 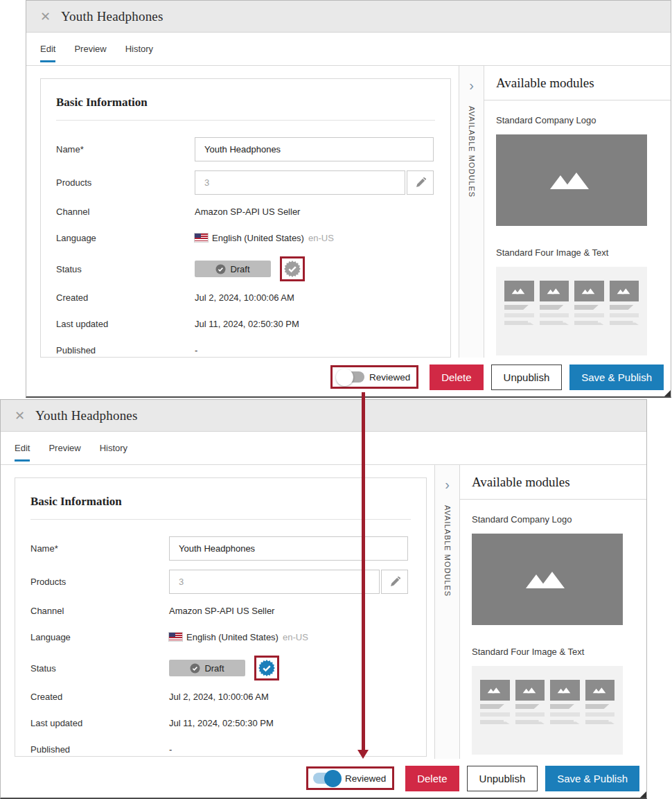 I want to click on channel-label: Channel, so click(x=125, y=212).